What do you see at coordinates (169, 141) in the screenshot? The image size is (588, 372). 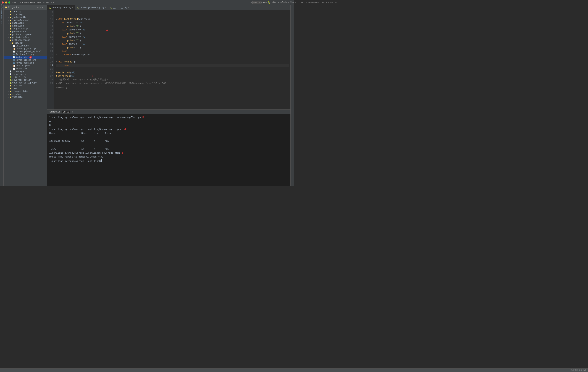 I see `terminal-line-7: coverageTest.py 14 4 71%` at bounding box center [169, 141].